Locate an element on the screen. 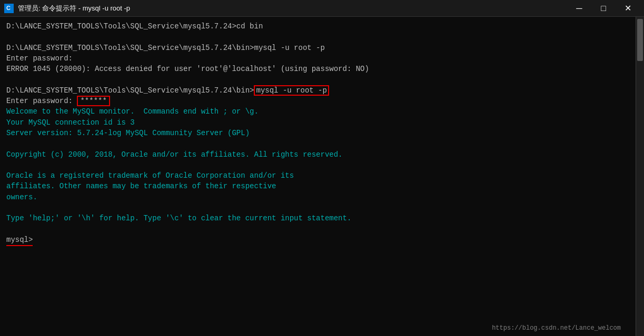 The height and width of the screenshot is (336, 644). window-controls: ─ □ ✕ is located at coordinates (603, 8).